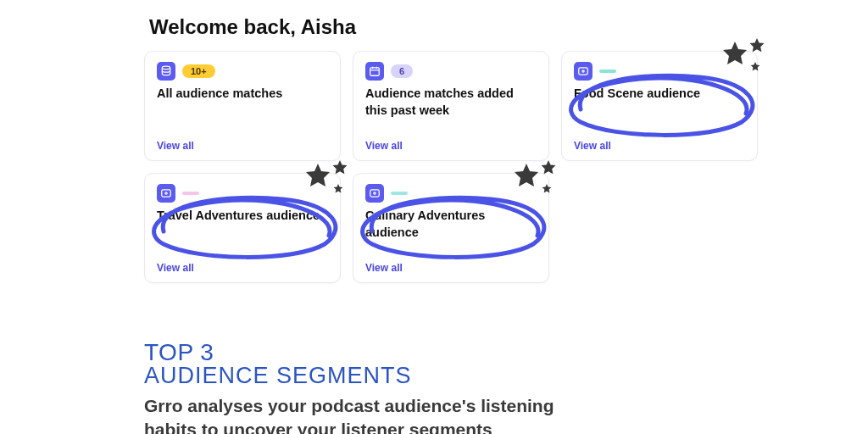  What do you see at coordinates (402, 71) in the screenshot?
I see `badge-count: 6` at bounding box center [402, 71].